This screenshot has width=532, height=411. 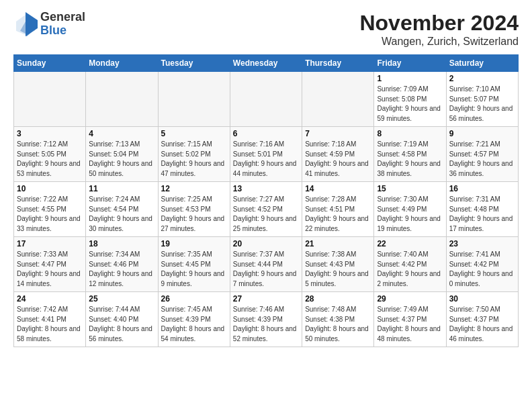 I want to click on day-info: Sunrise: 7:25 AM Sunset: 4:53 PM Dayligh…, so click(x=194, y=214).